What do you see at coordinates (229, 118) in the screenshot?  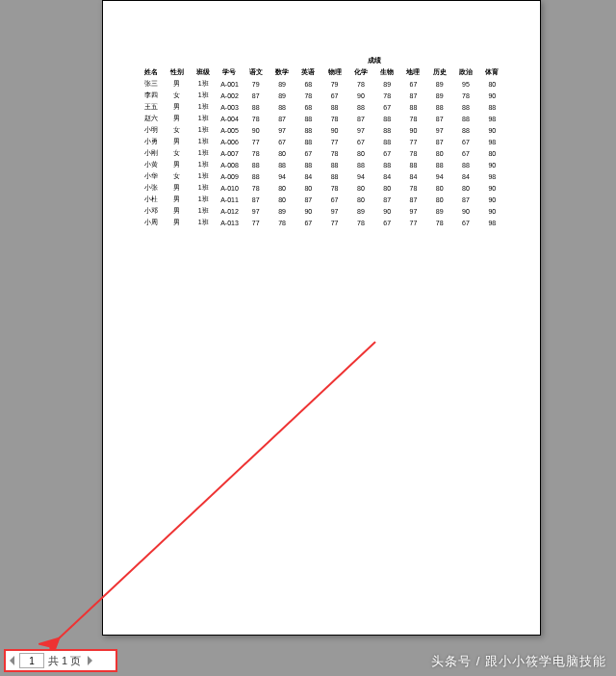 I see `table-cell: A-004` at bounding box center [229, 118].